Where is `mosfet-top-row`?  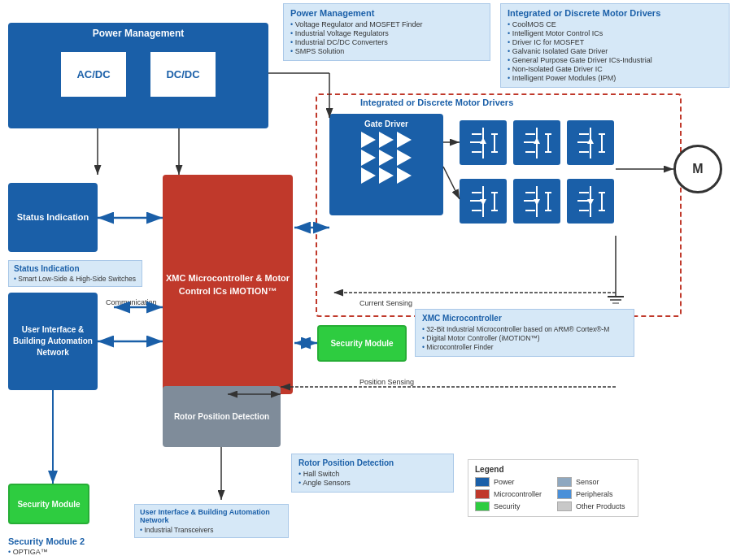
mosfet-top-row is located at coordinates (537, 143).